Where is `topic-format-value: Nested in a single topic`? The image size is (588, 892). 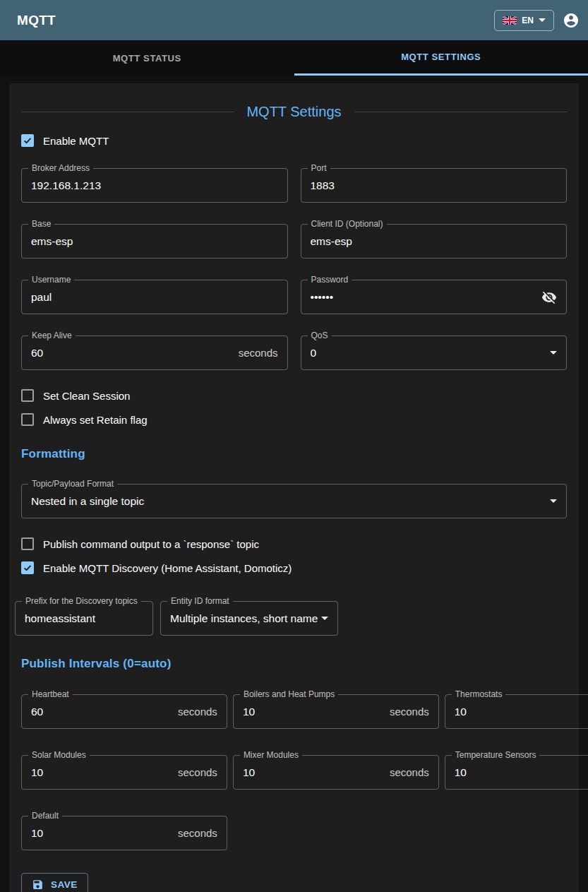
topic-format-value: Nested in a single topic is located at coordinates (291, 501).